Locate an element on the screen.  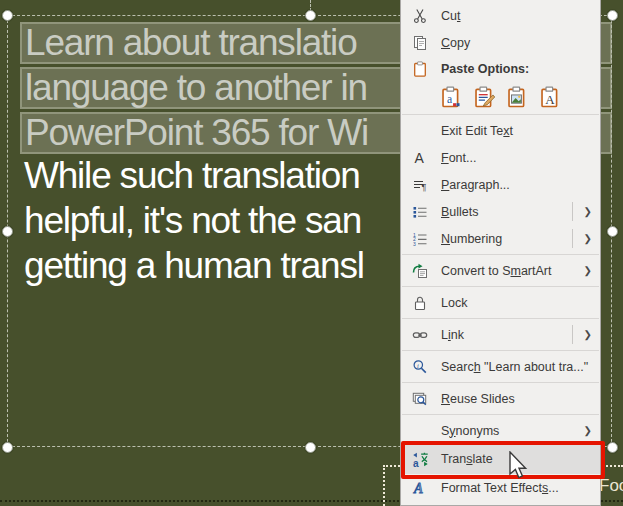
paste-option-keep-source-formatting is located at coordinates (484, 97).